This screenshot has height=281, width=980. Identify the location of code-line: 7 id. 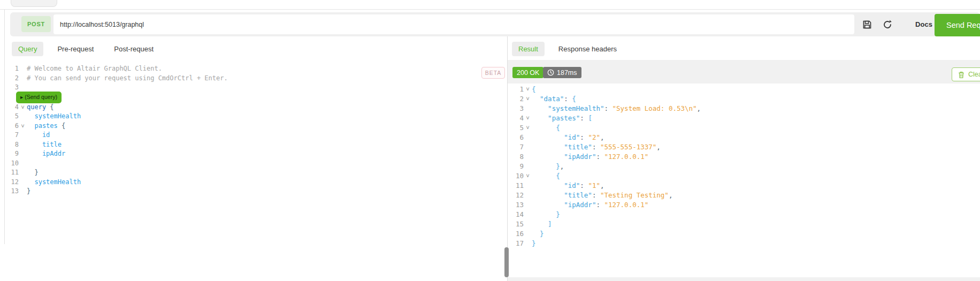
(256, 135).